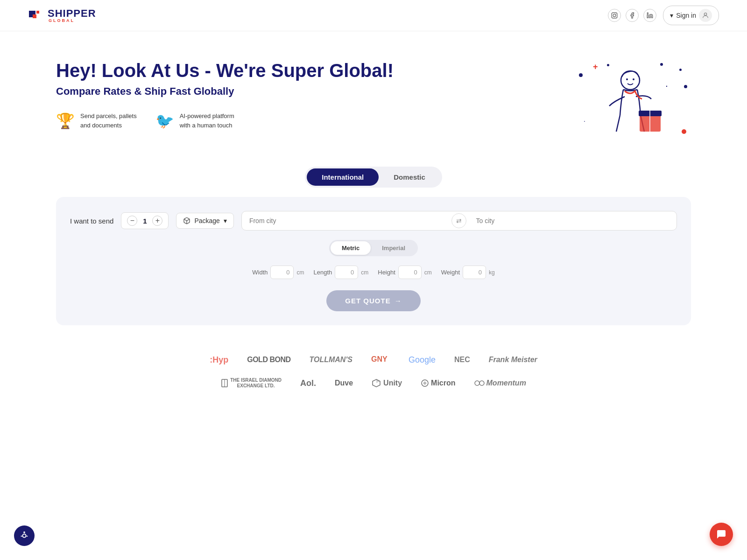  What do you see at coordinates (269, 360) in the screenshot?
I see `partner-gold-bond: GOLD BOND` at bounding box center [269, 360].